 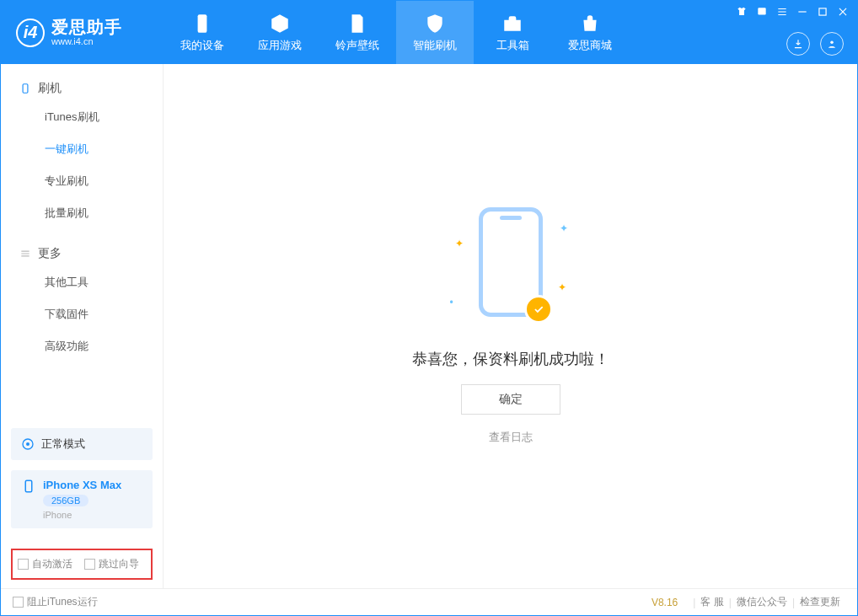 What do you see at coordinates (782, 12) in the screenshot?
I see `menu-icon` at bounding box center [782, 12].